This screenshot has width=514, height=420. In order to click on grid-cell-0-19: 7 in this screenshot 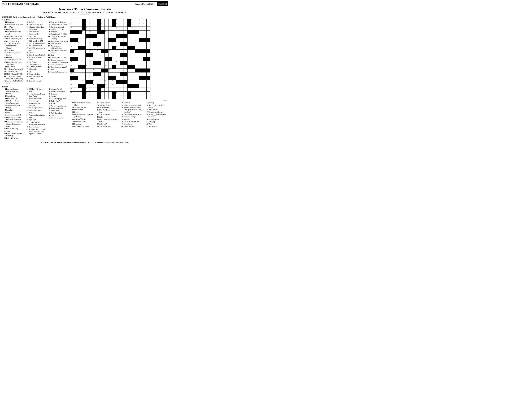, I will do `click(145, 21)`.